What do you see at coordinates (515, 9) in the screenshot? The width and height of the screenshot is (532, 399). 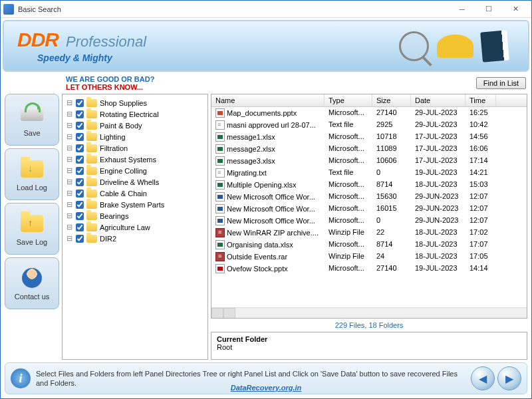 I see `close-button: ✕` at bounding box center [515, 9].